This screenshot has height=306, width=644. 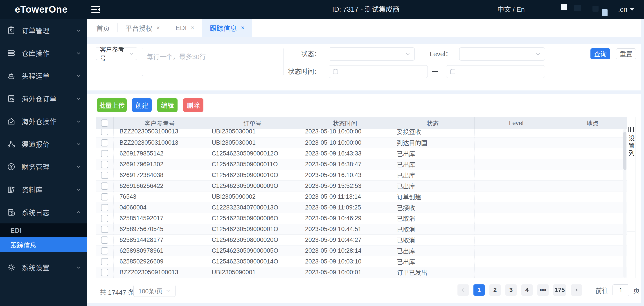 What do you see at coordinates (362, 176) in the screenshot?
I see `table-row: 6269172384038 C12546230509000010O 2023-0…` at bounding box center [362, 176].